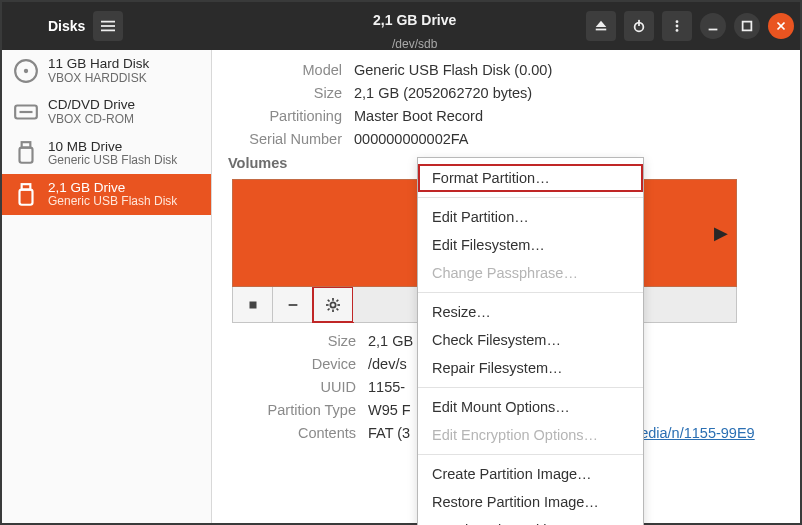 The width and height of the screenshot is (802, 525). Describe the element at coordinates (287, 70) in the screenshot. I see `label-model: Model` at that location.